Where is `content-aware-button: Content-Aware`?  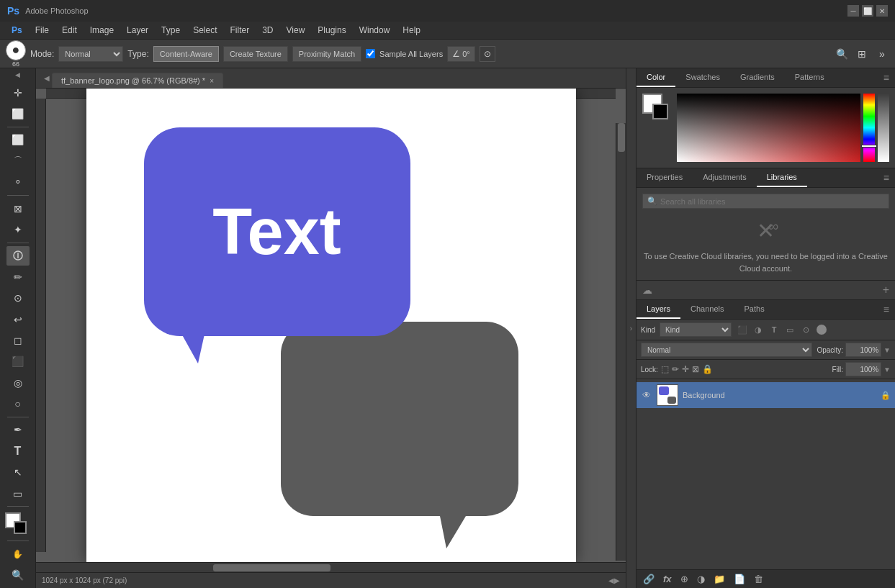 content-aware-button: Content-Aware is located at coordinates (186, 54).